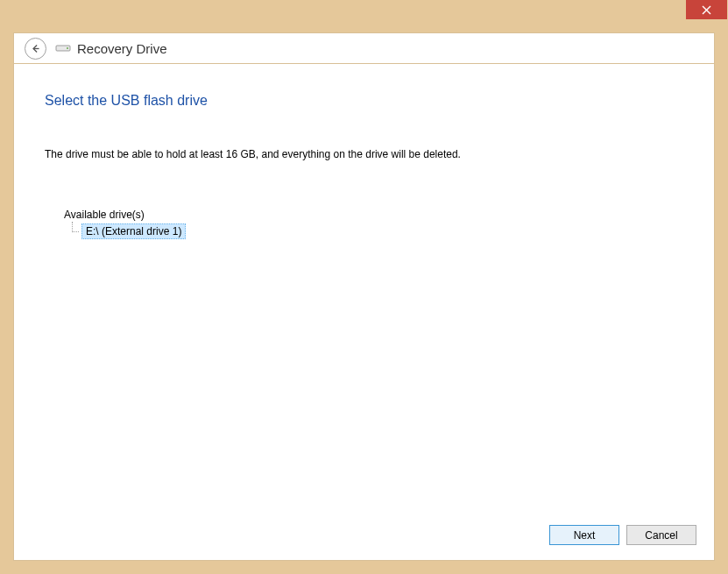 Image resolution: width=728 pixels, height=574 pixels. Describe the element at coordinates (623, 535) in the screenshot. I see `button-bar: Next Cancel` at that location.